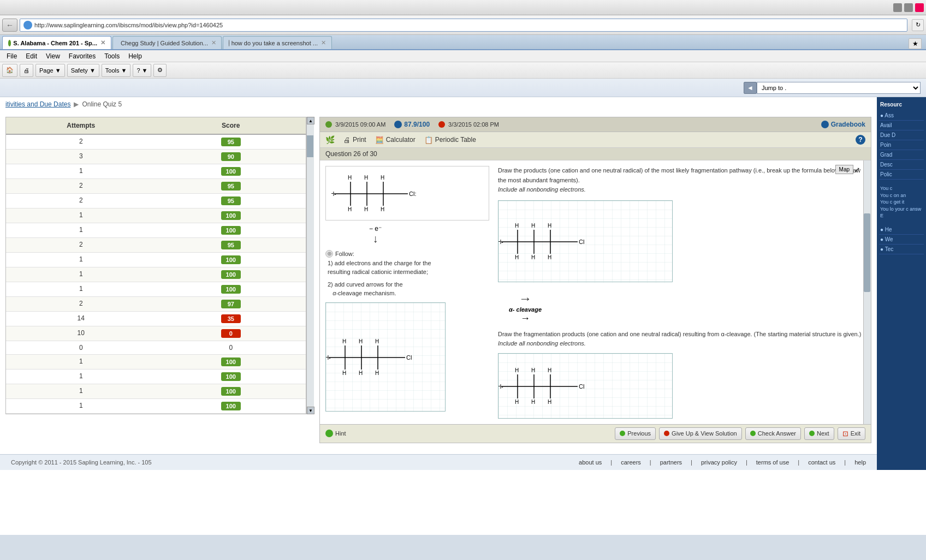 This screenshot has width=926, height=560. I want to click on resource-title: Resourc, so click(901, 105).